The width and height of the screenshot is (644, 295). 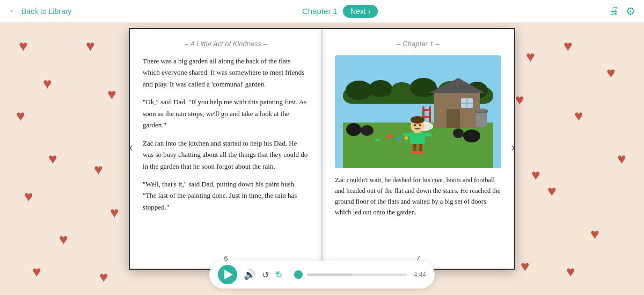 I want to click on printer-icon: 🖨, so click(x=614, y=11).